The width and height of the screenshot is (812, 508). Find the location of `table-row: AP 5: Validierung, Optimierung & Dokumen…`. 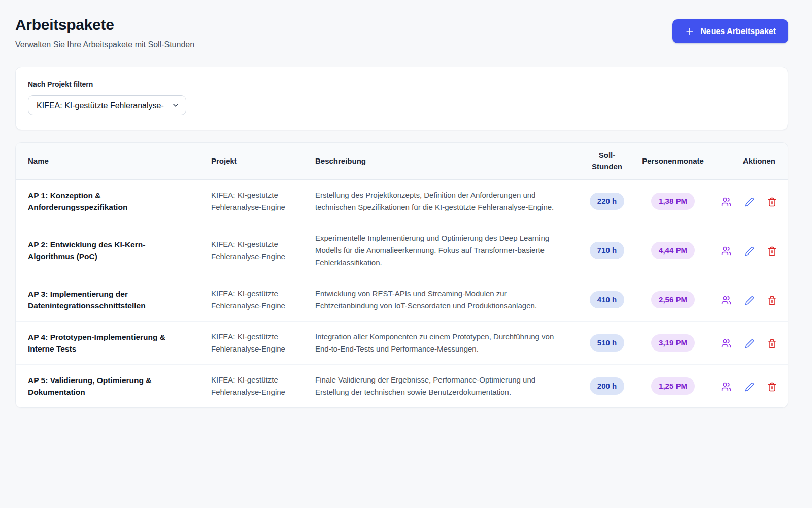

table-row: AP 5: Validierung, Optimierung & Dokumen… is located at coordinates (402, 386).